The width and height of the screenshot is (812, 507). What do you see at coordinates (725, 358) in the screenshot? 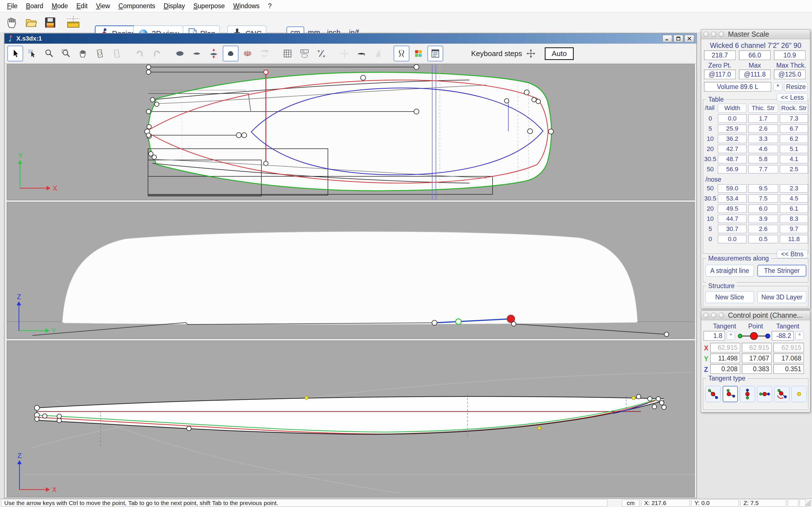
I see `y-tangent-left-field: 11.498` at bounding box center [725, 358].